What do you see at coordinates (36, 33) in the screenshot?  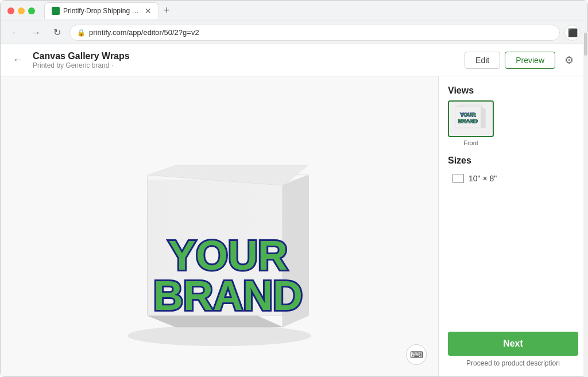 I see `forward-button: →` at bounding box center [36, 33].